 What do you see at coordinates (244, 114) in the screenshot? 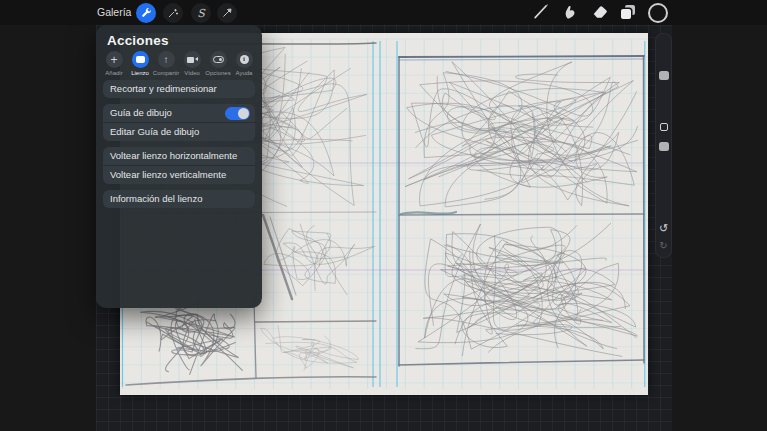
I see `toggle-knob` at bounding box center [244, 114].